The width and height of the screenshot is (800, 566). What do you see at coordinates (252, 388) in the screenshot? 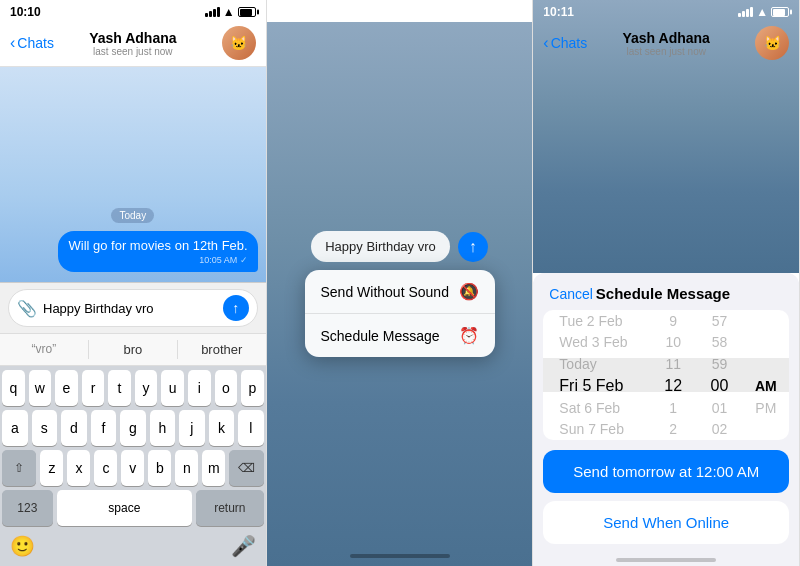
I see `key-p: p` at bounding box center [252, 388].